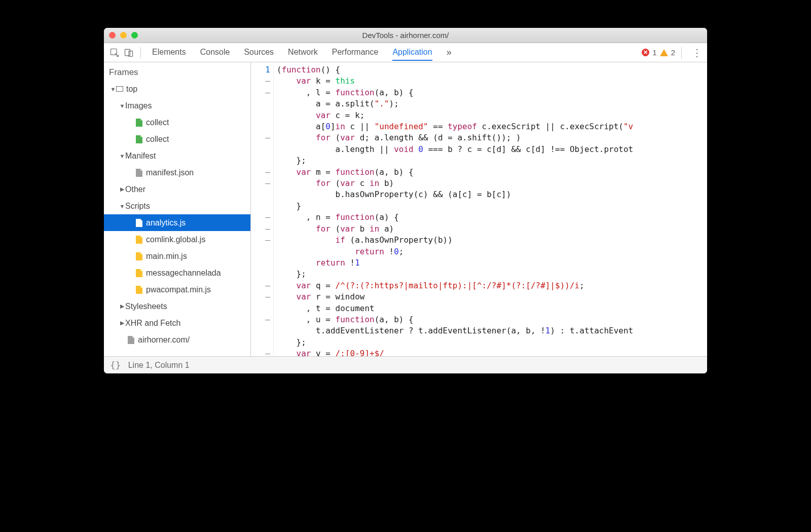 The image size is (811, 532). Describe the element at coordinates (115, 53) in the screenshot. I see `inspect-element-icon` at that location.